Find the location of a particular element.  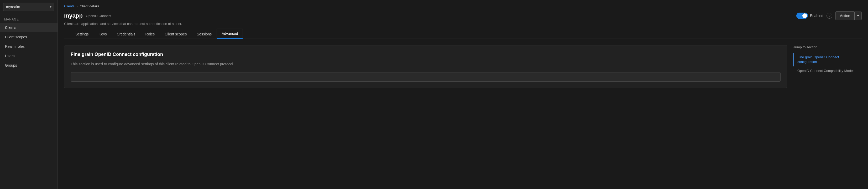

enabled-toggle is located at coordinates (802, 15).